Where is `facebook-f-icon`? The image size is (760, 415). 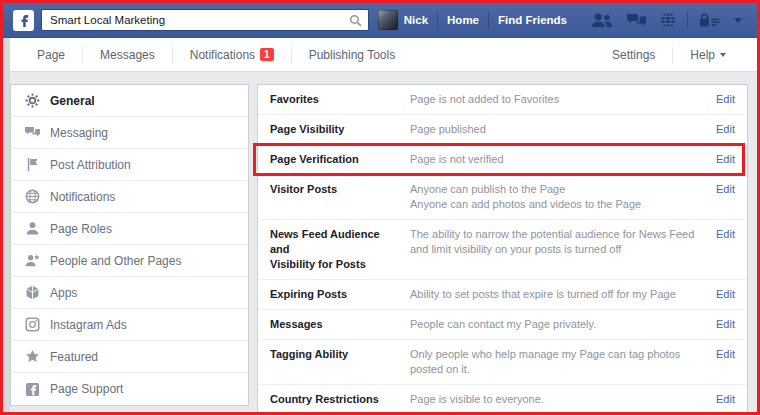
facebook-f-icon is located at coordinates (24, 20).